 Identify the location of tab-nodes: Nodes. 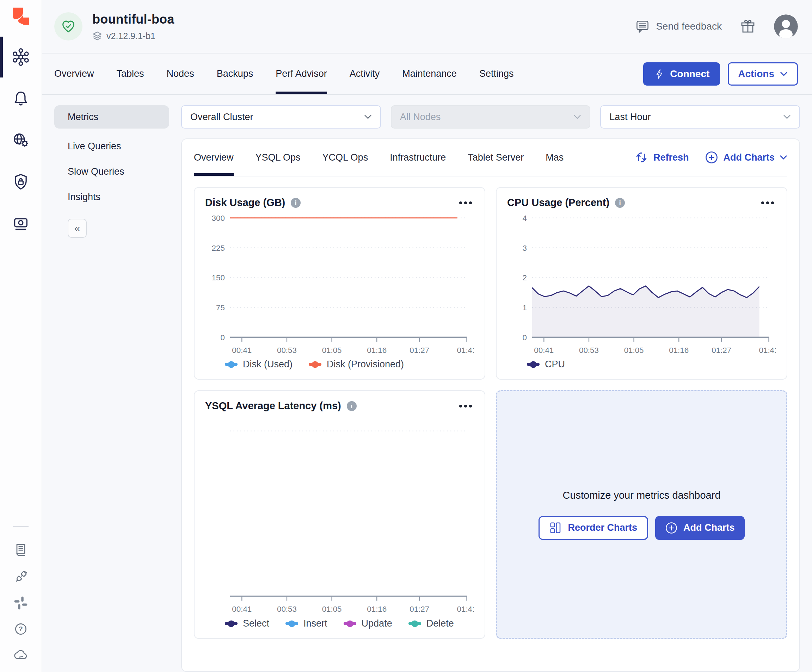
(180, 74).